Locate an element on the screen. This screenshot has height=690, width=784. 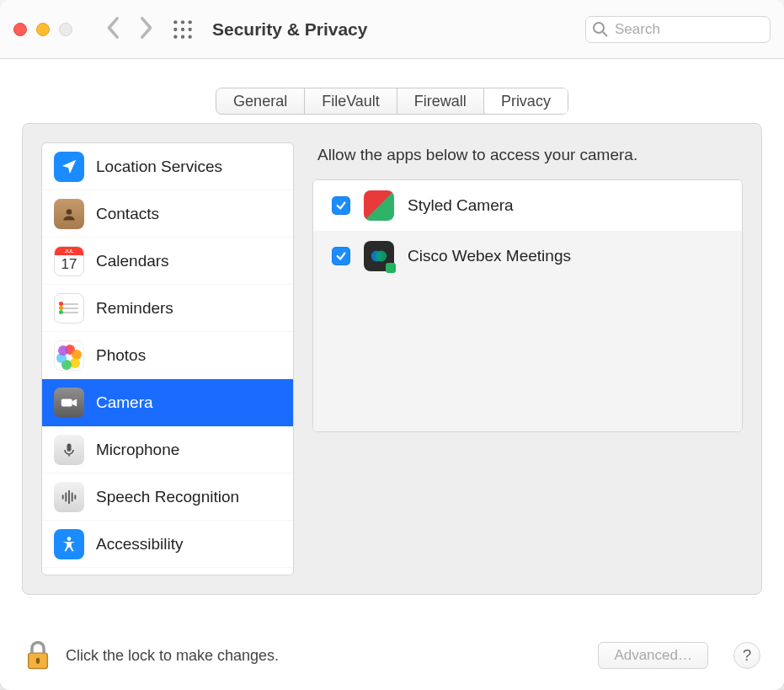
sidebar-item-camera: Camera is located at coordinates (168, 403).